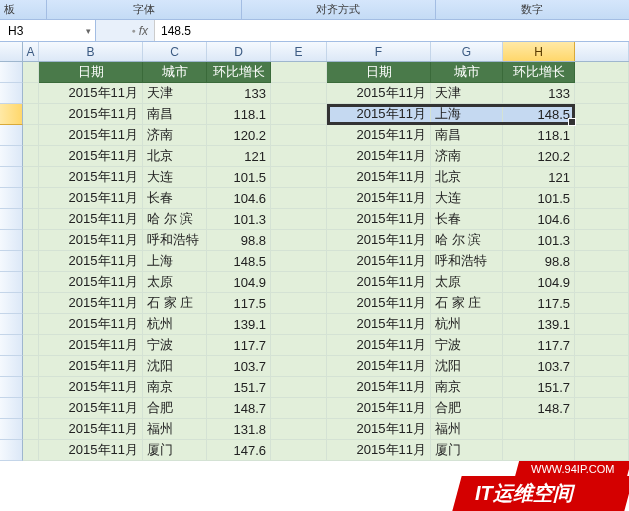 This screenshot has height=511, width=629. What do you see at coordinates (467, 366) in the screenshot?
I see `cell: 沈阳` at bounding box center [467, 366].